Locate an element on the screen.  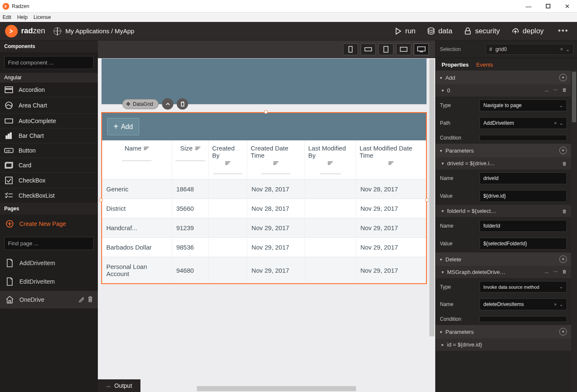
condition-input is located at coordinates (523, 138).